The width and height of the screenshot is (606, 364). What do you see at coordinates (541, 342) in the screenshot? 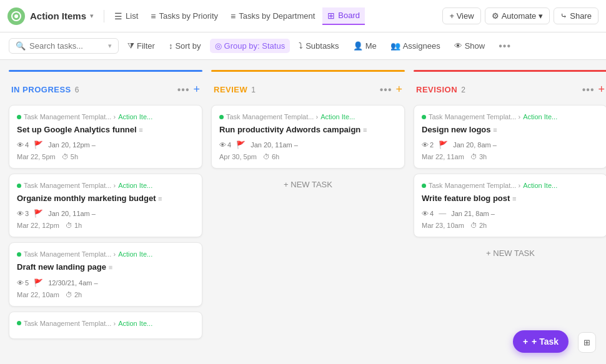
I see `new-task-fab: + + Task` at bounding box center [541, 342].